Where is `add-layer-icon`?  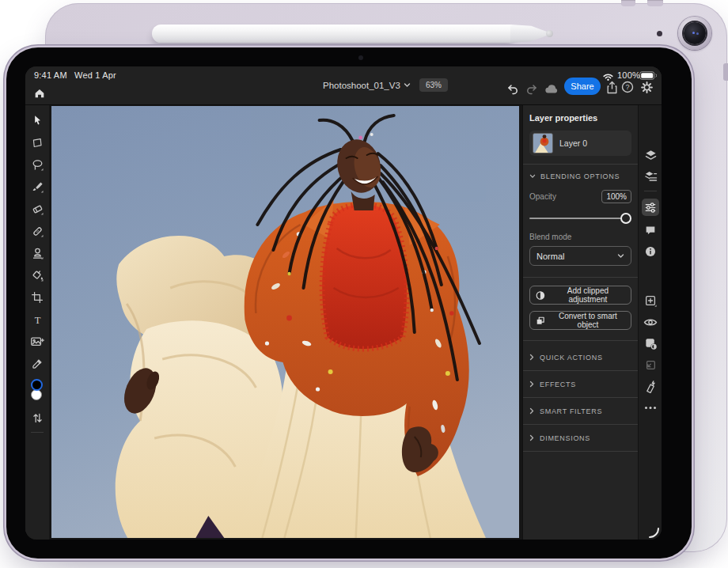
add-layer-icon is located at coordinates (650, 301).